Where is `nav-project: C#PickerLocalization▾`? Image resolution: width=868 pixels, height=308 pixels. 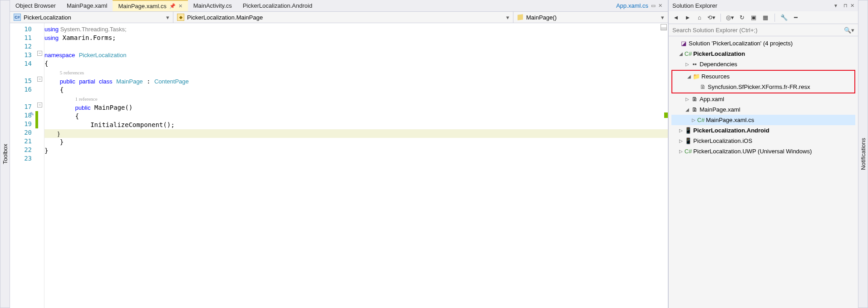 nav-project: C#PickerLocalization▾ is located at coordinates (92, 17).